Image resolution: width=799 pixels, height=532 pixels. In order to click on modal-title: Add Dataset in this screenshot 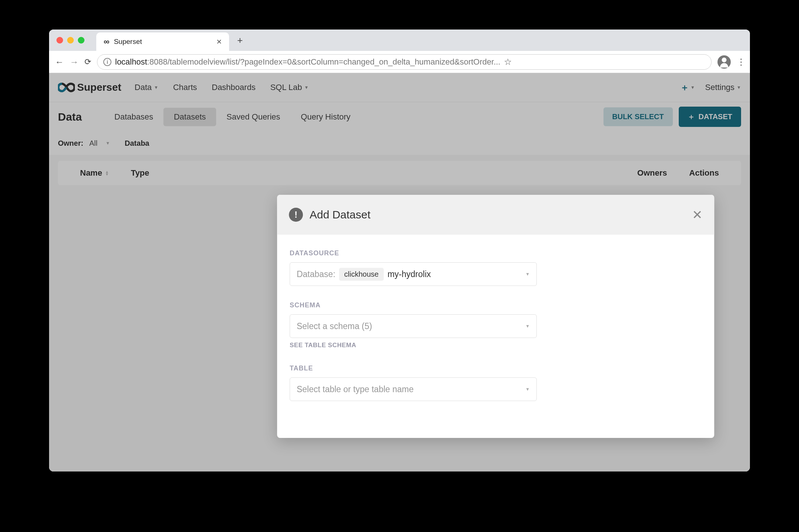, I will do `click(501, 215)`.